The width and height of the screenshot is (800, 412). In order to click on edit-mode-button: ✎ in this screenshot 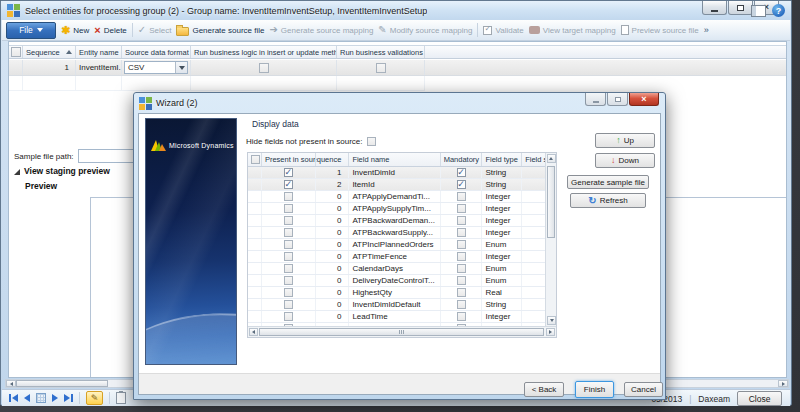, I will do `click(94, 398)`.